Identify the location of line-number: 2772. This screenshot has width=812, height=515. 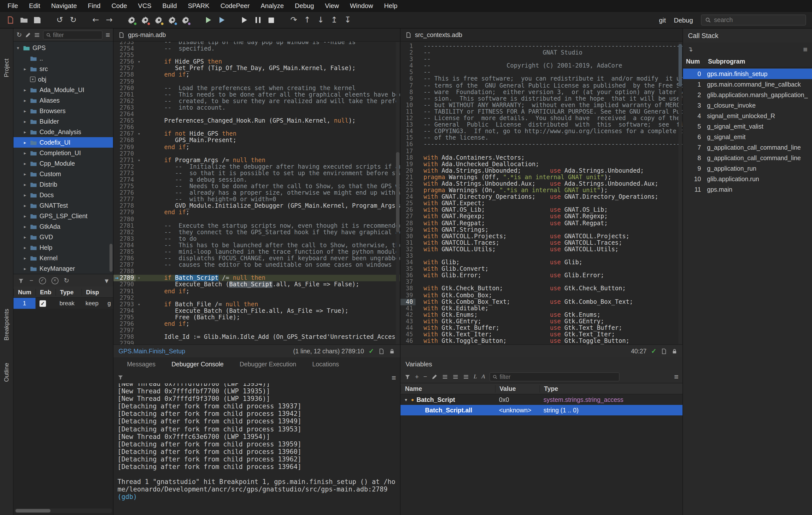
(125, 167).